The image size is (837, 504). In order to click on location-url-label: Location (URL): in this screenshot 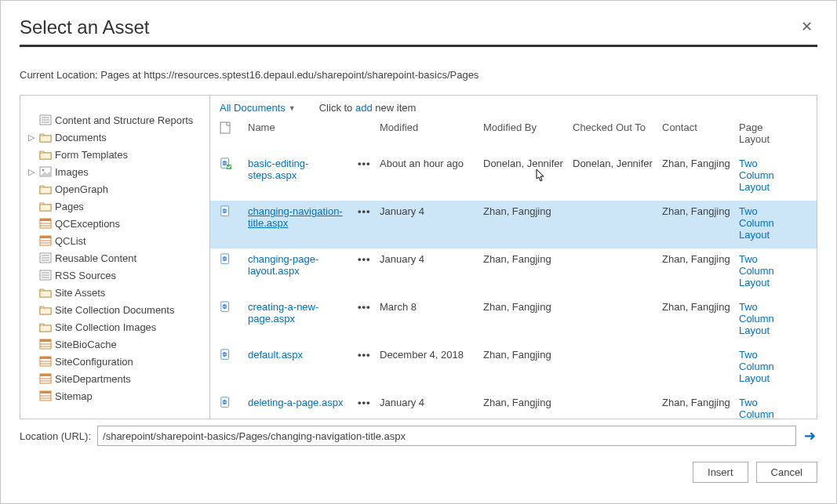, I will do `click(55, 436)`.